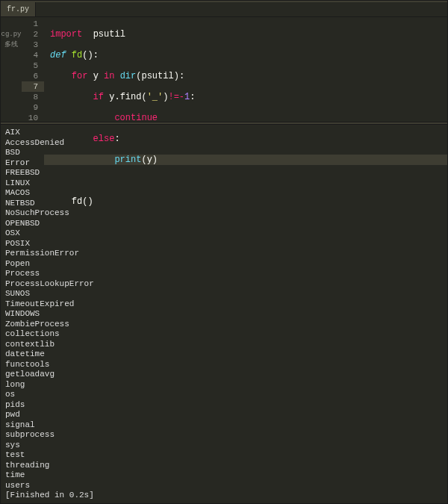 This screenshot has width=448, height=504. Describe the element at coordinates (249, 202) in the screenshot. I see `code-line: fd()` at that location.